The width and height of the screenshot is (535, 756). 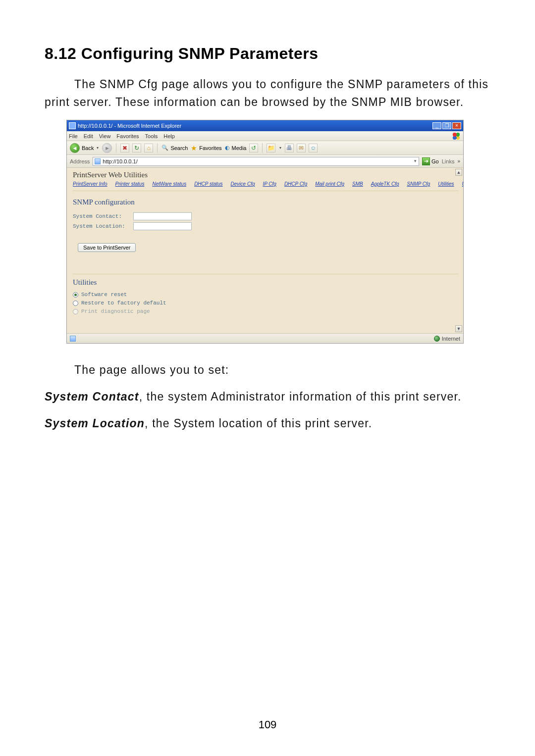 I want to click on option-print-diag: Print diagnostic page, so click(x=266, y=311).